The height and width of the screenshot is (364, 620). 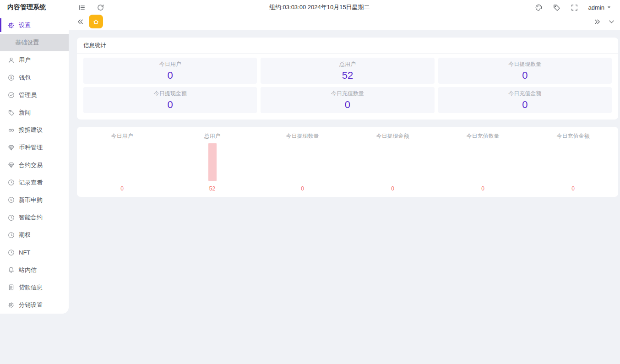 What do you see at coordinates (34, 147) in the screenshot?
I see `sidebar-item: 币种管理` at bounding box center [34, 147].